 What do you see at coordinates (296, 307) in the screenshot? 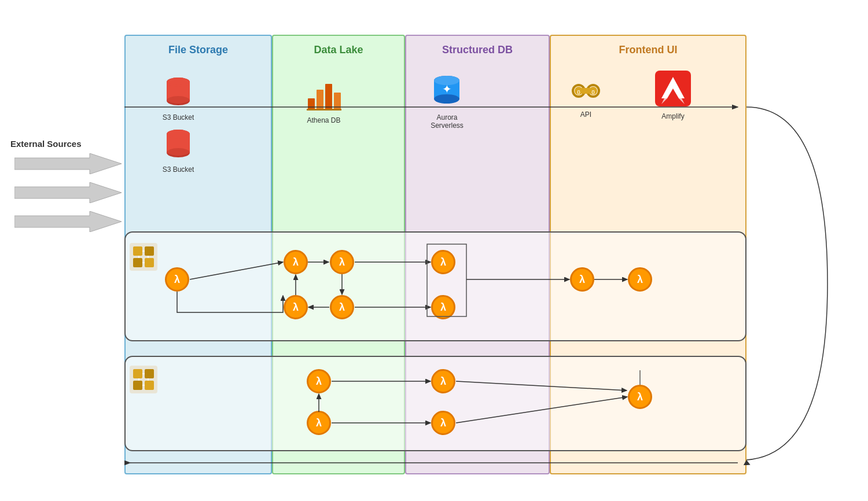
I see `lambda-u-dl-2: λ` at bounding box center [296, 307].